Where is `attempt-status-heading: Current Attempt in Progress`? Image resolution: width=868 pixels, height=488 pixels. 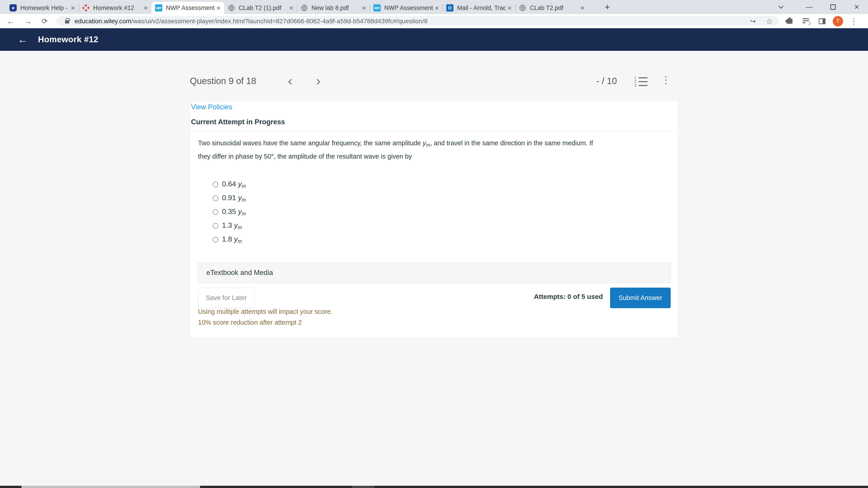
attempt-status-heading: Current Attempt in Progress is located at coordinates (238, 122).